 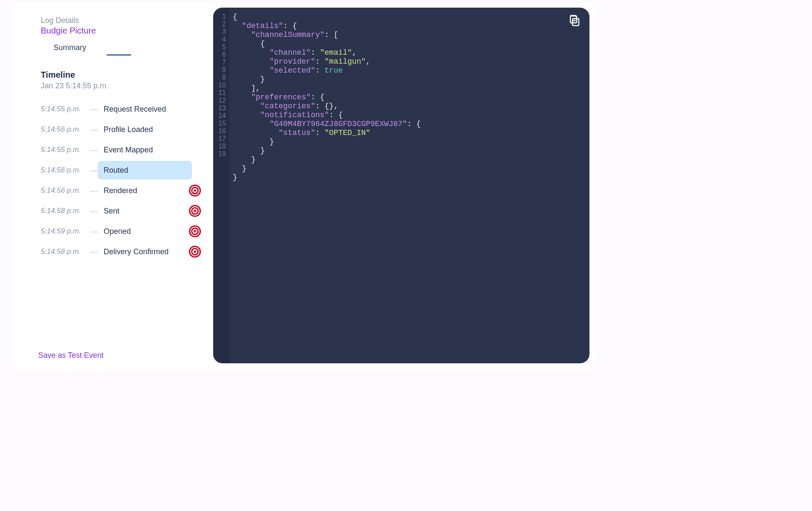 I want to click on timeline-label: Opened, so click(x=144, y=232).